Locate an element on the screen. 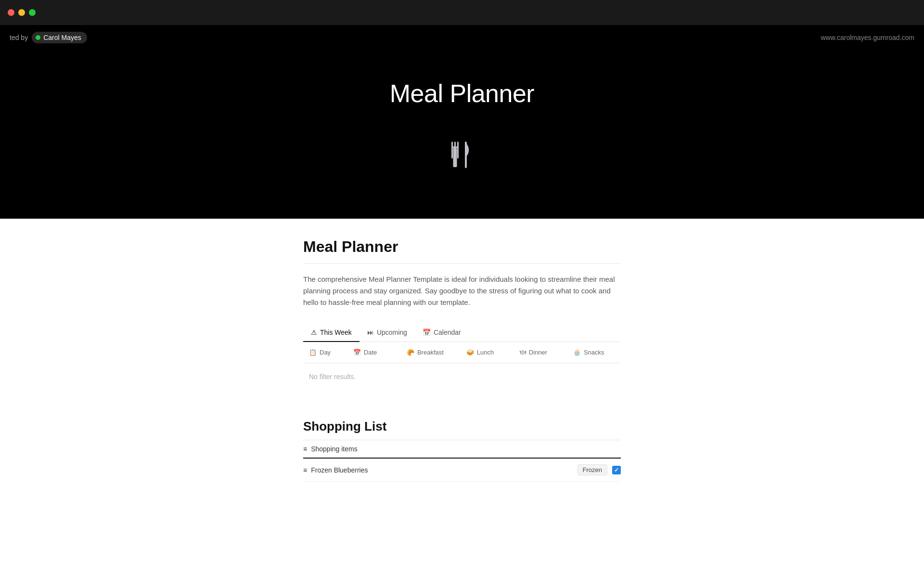 This screenshot has width=924, height=578. col-header-breakfast: 🥐 Breakfast is located at coordinates (431, 353).